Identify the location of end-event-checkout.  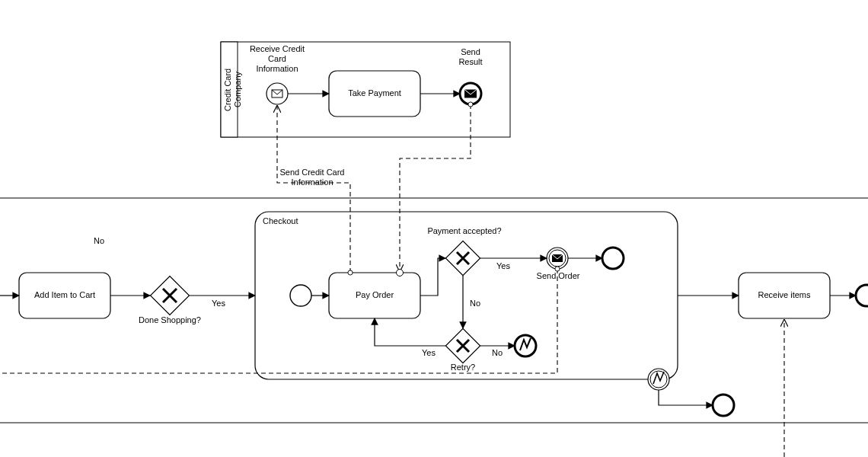
(613, 258).